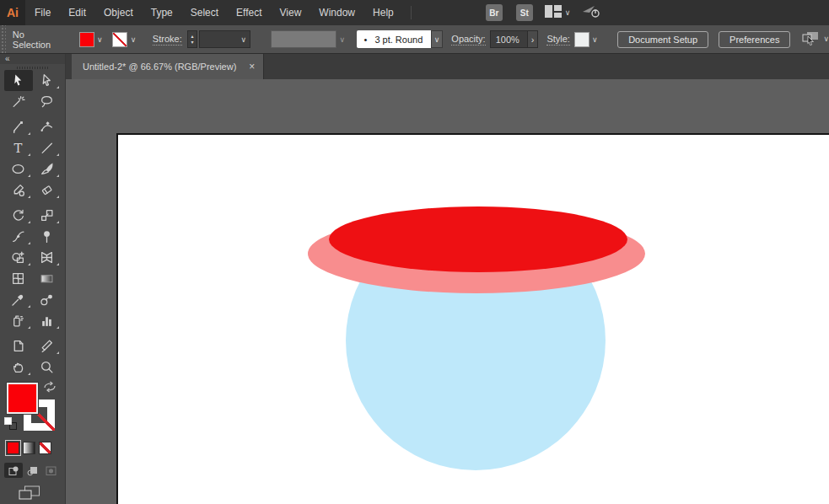 This screenshot has width=829, height=504. What do you see at coordinates (304, 39) in the screenshot?
I see `width-profile-dropdown` at bounding box center [304, 39].